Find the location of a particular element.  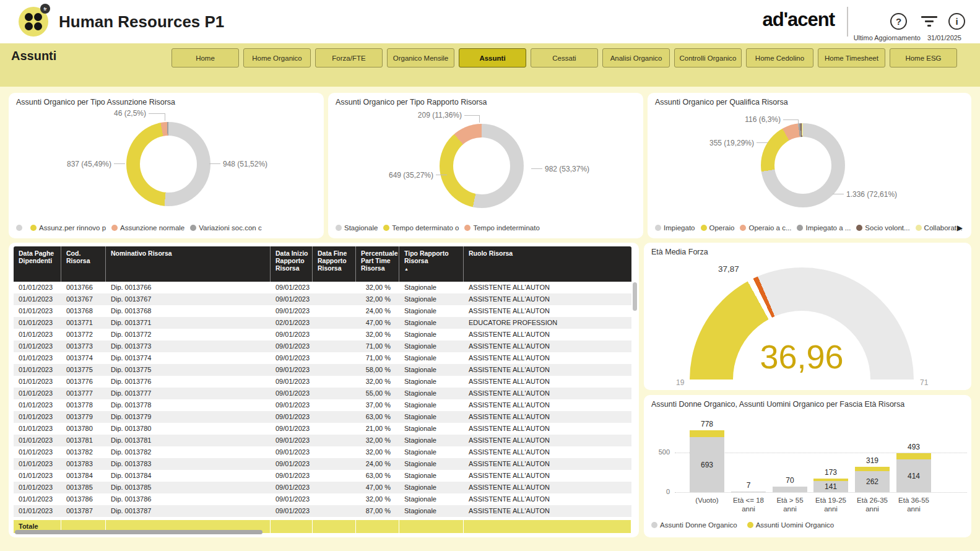

nav-button-home: Home is located at coordinates (206, 58).